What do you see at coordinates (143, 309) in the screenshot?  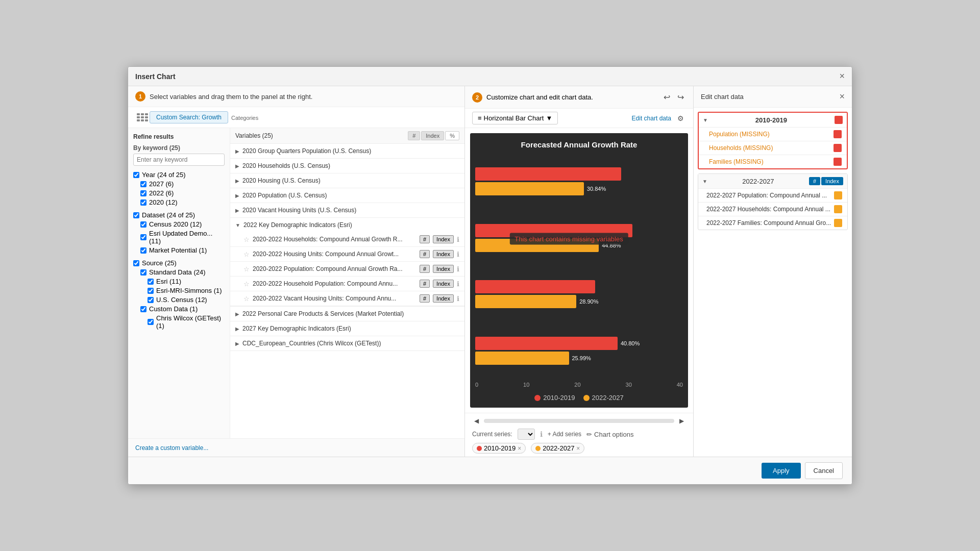 I see `custom-data-checkbox` at bounding box center [143, 309].